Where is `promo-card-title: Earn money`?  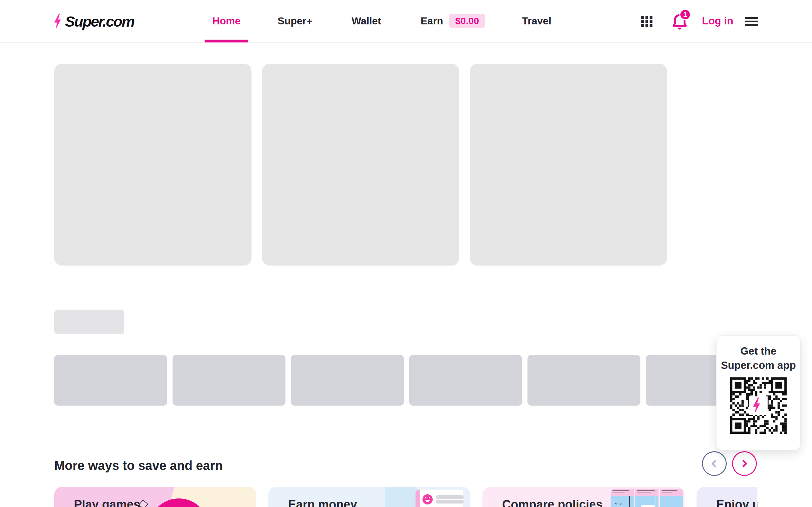
promo-card-title: Earn money is located at coordinates (322, 502).